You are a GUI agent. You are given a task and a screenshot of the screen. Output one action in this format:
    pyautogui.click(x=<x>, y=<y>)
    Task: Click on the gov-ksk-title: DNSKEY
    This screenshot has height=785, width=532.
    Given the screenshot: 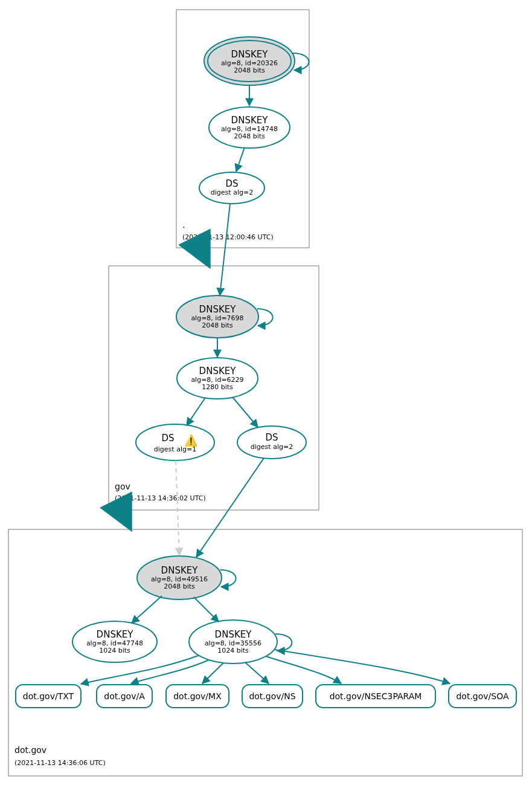 What is the action you would take?
    pyautogui.click(x=218, y=309)
    